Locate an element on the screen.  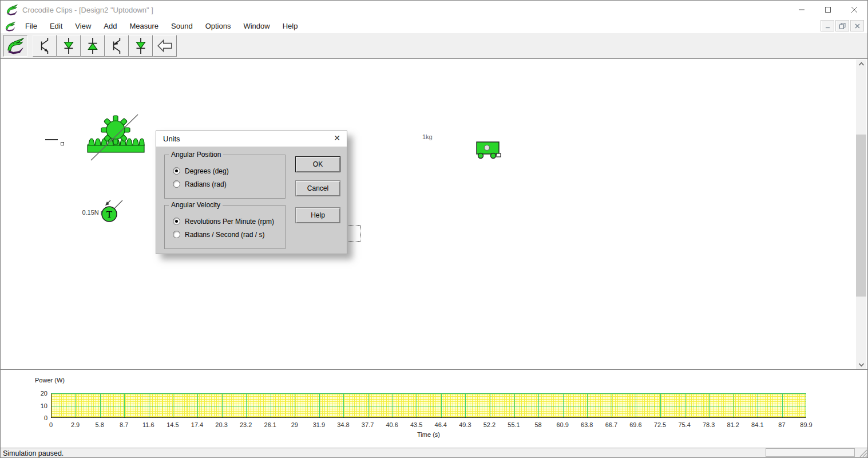
menu-item-file: File is located at coordinates (31, 26).